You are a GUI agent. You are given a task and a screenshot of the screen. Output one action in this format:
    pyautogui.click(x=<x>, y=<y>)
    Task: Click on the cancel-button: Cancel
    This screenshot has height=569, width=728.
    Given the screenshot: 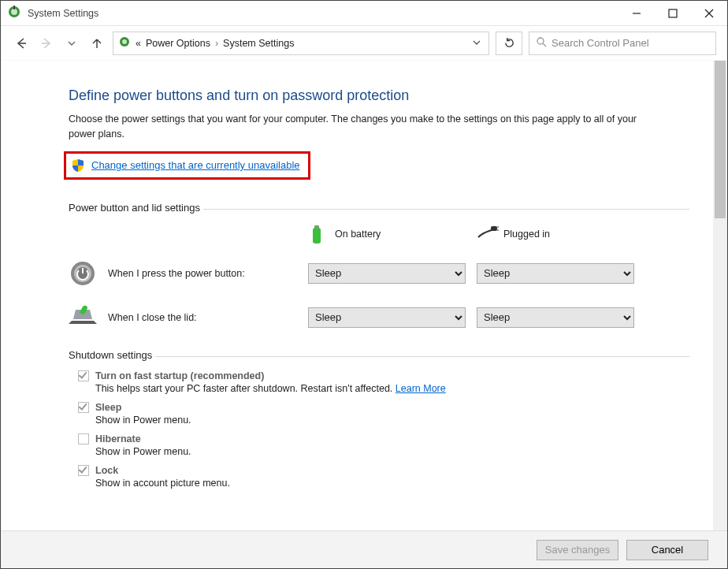 What is the action you would take?
    pyautogui.click(x=667, y=550)
    